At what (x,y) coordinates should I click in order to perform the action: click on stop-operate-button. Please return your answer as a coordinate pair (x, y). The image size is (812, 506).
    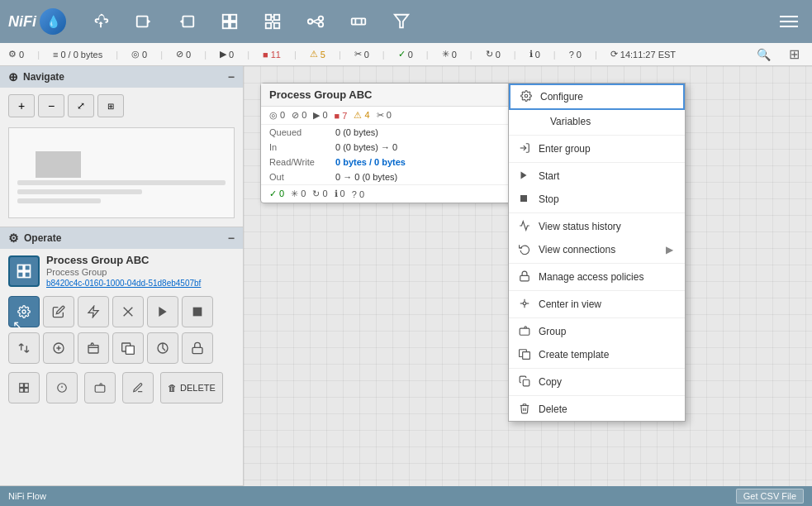
    Looking at the image, I should click on (197, 312).